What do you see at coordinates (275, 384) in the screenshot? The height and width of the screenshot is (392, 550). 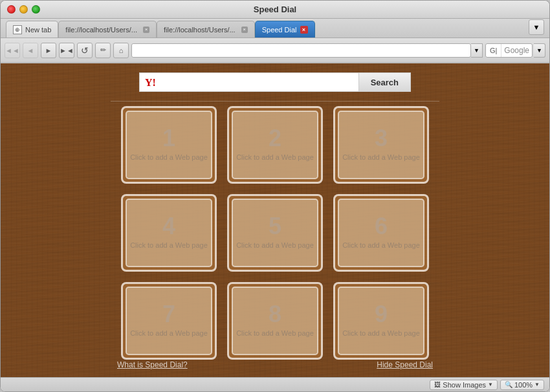 I see `statusbar: 🖼 Show Images ▼ 🔍 100% ▼` at bounding box center [275, 384].